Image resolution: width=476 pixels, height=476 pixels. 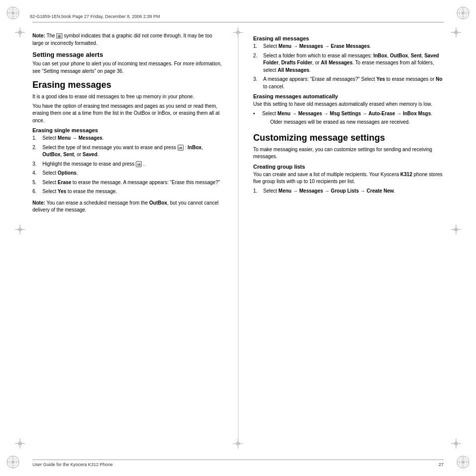 I want to click on column-divider, so click(x=238, y=240).